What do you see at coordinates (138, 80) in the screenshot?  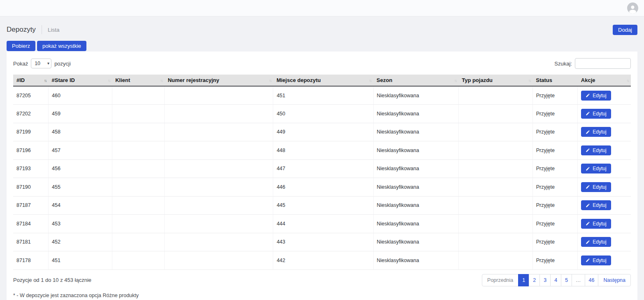 I see `column-header-klient: Klient↑↓` at bounding box center [138, 80].